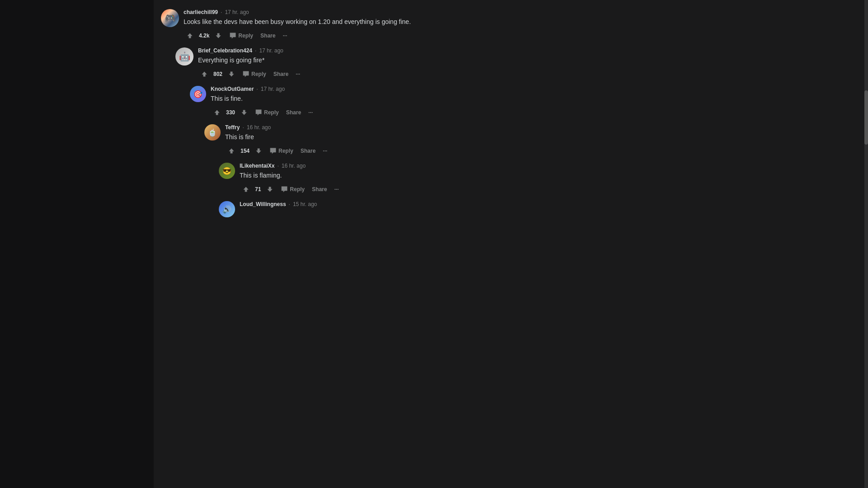  Describe the element at coordinates (372, 209) in the screenshot. I see `comment-body: Loud_Willingness · 15 hr. ago` at that location.